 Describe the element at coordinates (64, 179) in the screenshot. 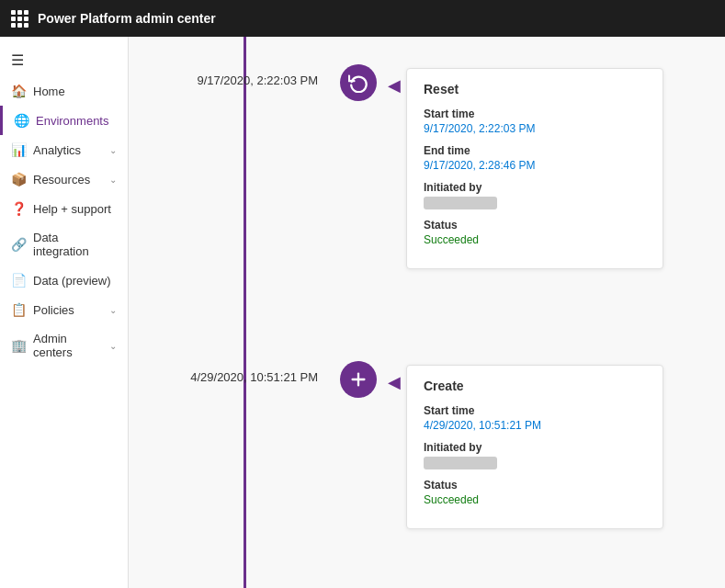

I see `sidebar-item-resources: 📦 Resources ⌄` at that location.